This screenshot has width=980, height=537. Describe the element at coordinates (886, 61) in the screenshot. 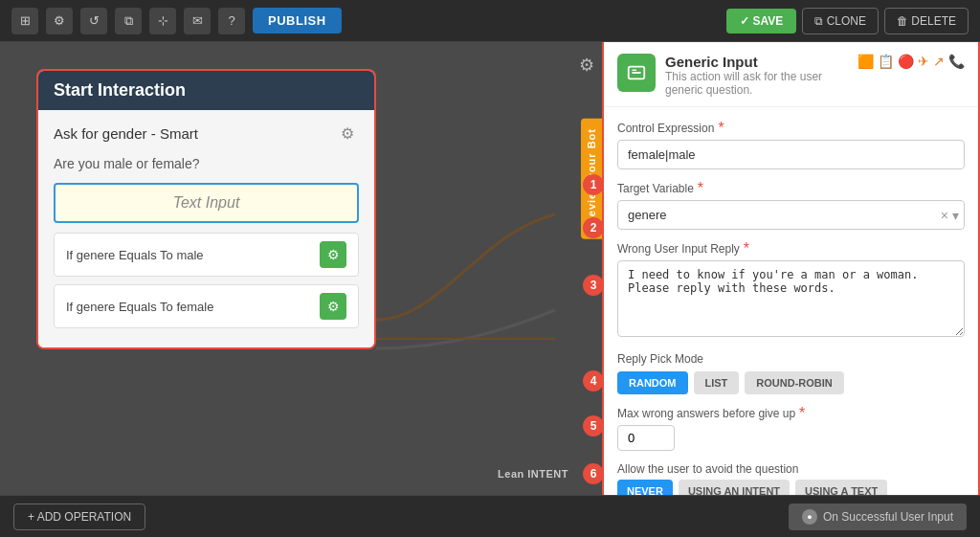

I see `header-icon-2: 📋` at that location.